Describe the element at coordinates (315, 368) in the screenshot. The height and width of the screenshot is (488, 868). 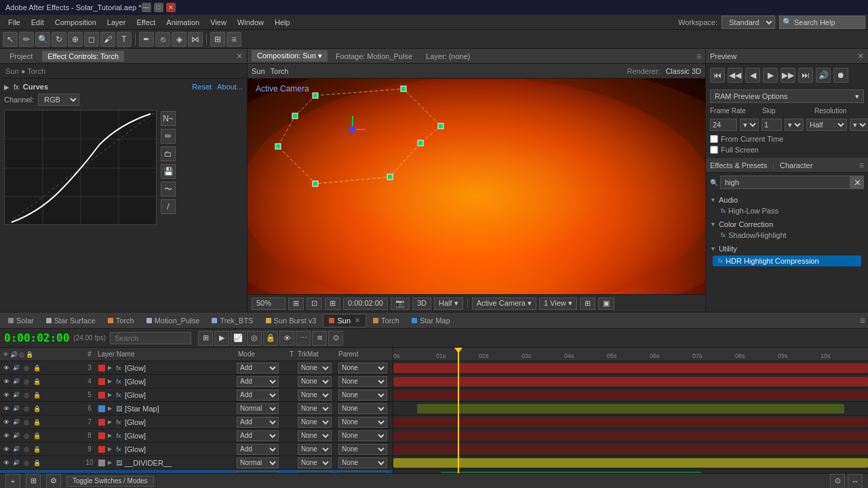
I see `layer-trikmask-sel-3: None None` at that location.